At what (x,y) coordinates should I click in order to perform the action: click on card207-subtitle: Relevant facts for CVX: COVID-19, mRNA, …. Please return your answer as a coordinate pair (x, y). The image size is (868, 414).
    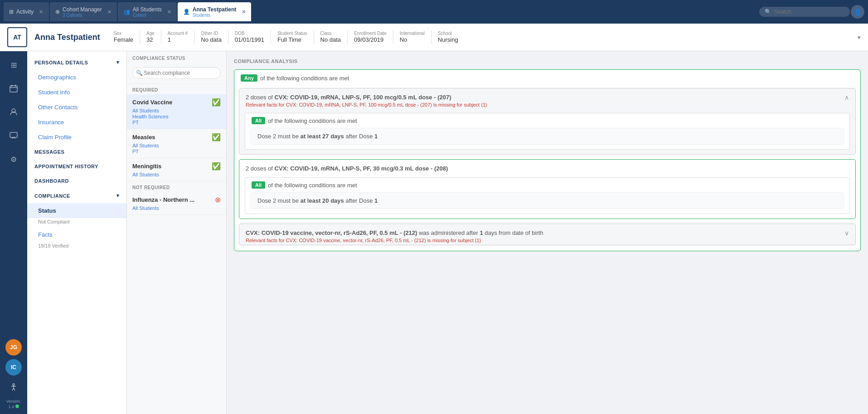
    Looking at the image, I should click on (366, 105).